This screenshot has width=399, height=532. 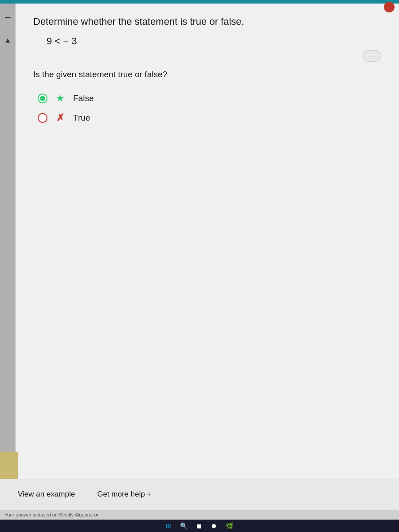 What do you see at coordinates (43, 98) in the screenshot?
I see `radio-false-selected` at bounding box center [43, 98].